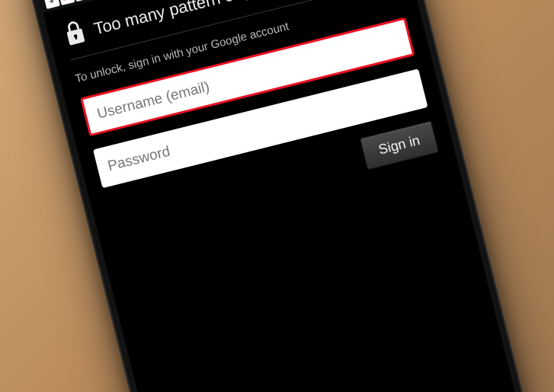 This screenshot has width=554, height=392. I want to click on add-icon: +, so click(52, 5).